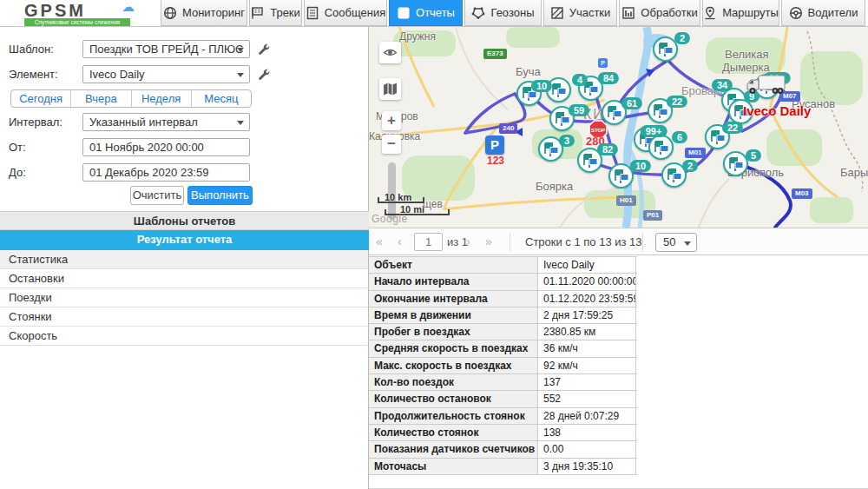 Image resolution: width=868 pixels, height=489 pixels. I want to click on interval-select-value: Указанный интервал, so click(144, 122).